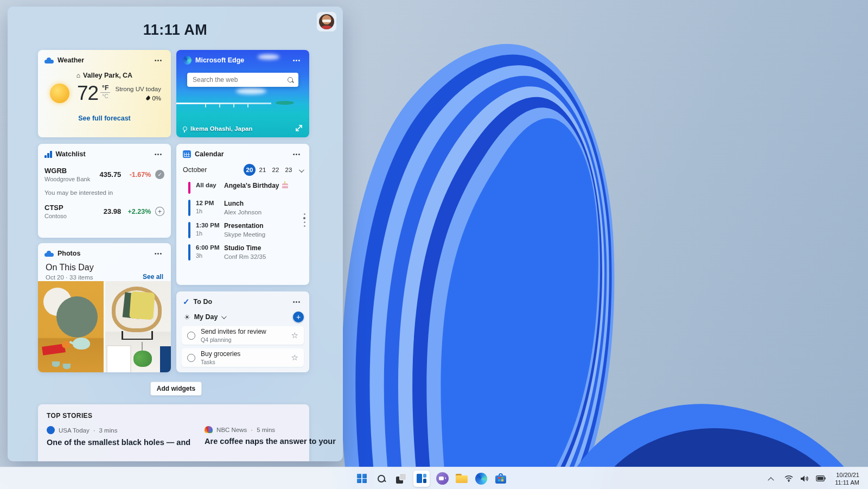  Describe the element at coordinates (51, 430) in the screenshot. I see `usa-today-logo-icon` at that location.